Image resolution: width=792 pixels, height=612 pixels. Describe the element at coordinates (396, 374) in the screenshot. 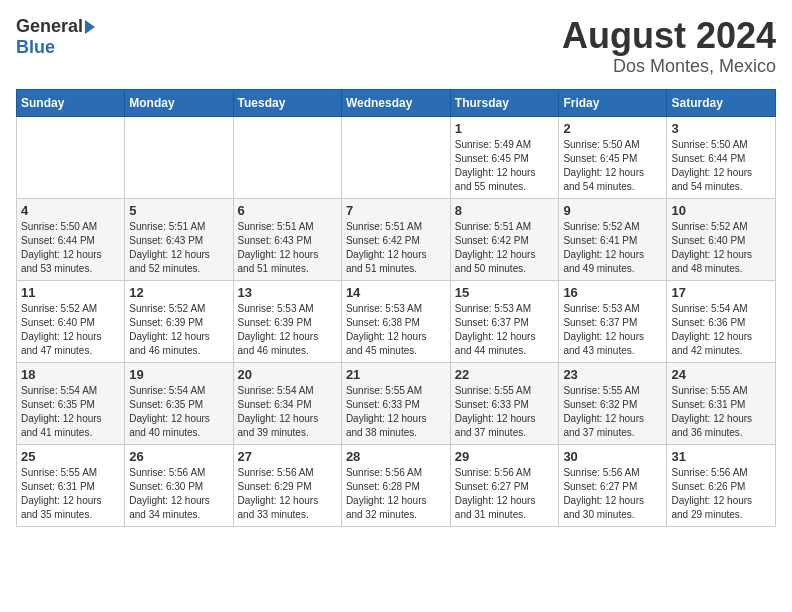

I see `day-number: 21` at that location.